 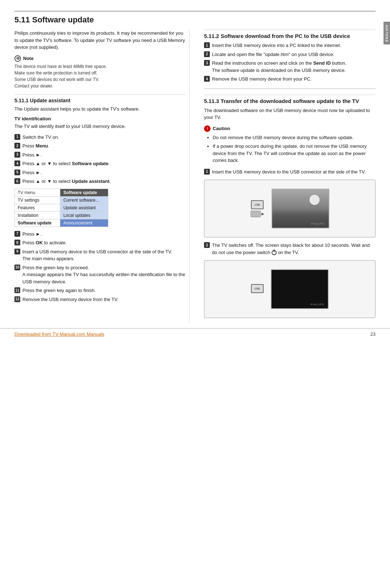 I want to click on step-512-3: 3 Read the instructions on screen and cl…, so click(x=290, y=66).